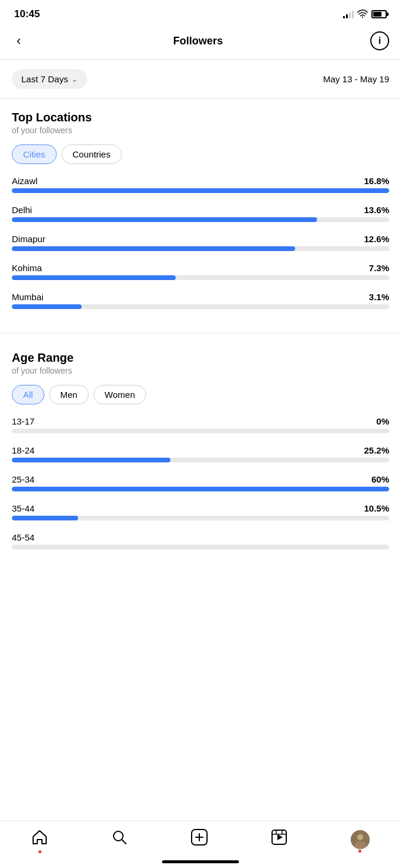  Describe the element at coordinates (380, 41) in the screenshot. I see `info-button: i` at that location.